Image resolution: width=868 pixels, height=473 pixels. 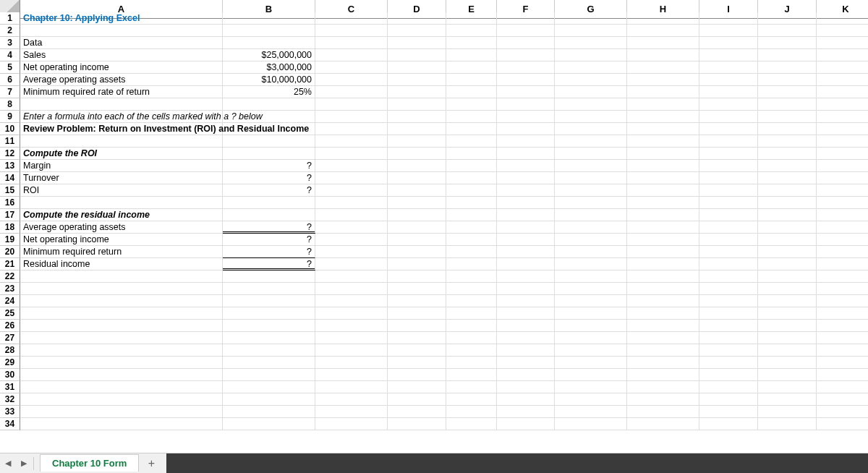 I want to click on cell-A4: Sales, so click(x=122, y=55).